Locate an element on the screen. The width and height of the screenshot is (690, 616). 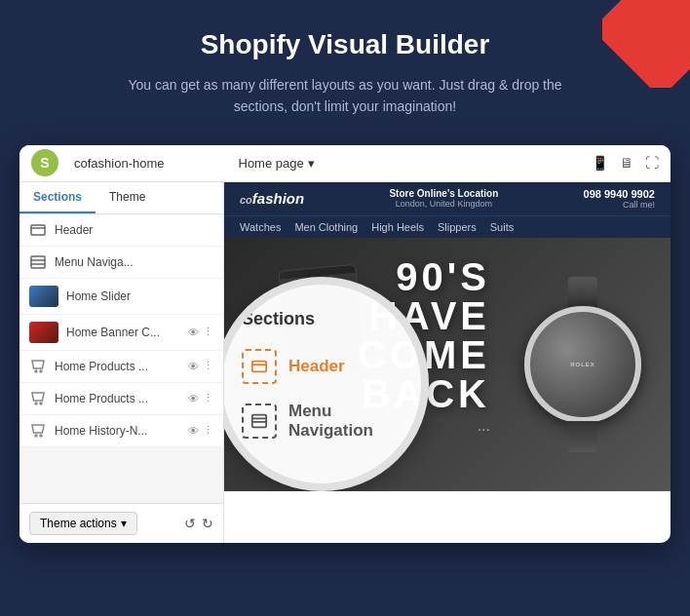
home-page-tab: Home page ▾ is located at coordinates (277, 164).